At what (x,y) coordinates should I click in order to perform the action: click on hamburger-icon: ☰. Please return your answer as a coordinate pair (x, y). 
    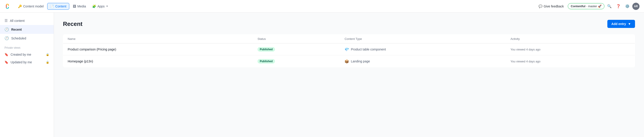
    Looking at the image, I should click on (6, 21).